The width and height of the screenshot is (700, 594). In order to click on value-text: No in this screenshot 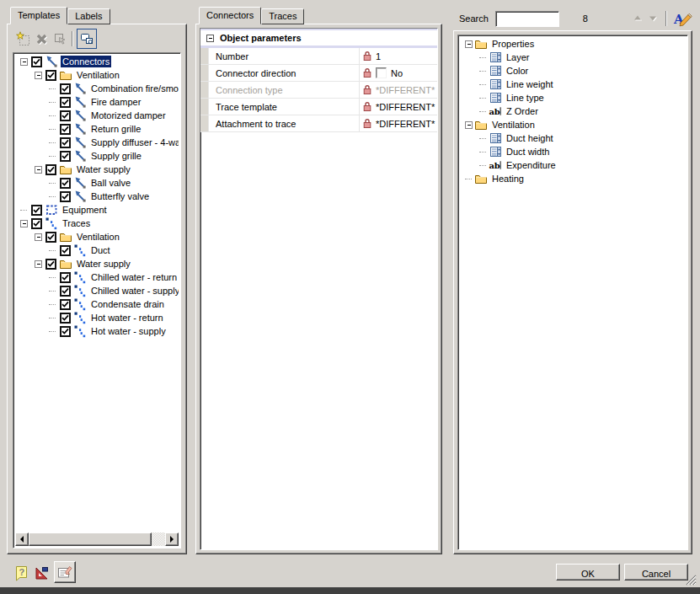, I will do `click(397, 73)`.